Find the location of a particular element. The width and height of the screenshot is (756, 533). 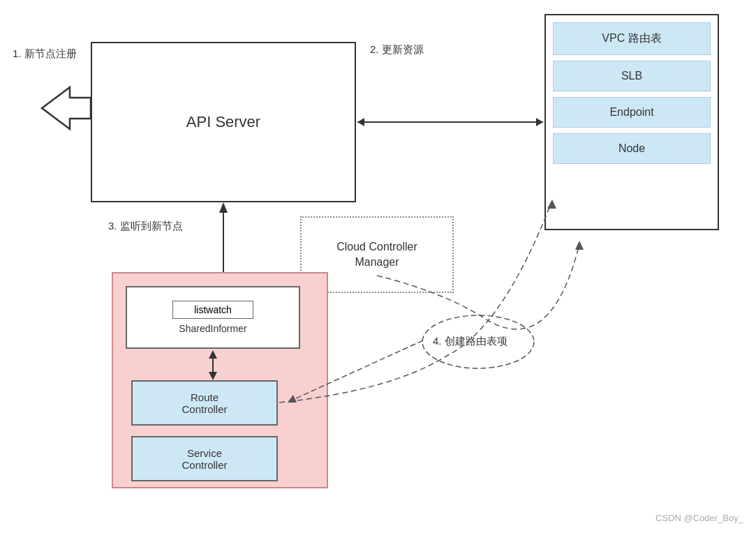

shared-informer-label: SharedInformer is located at coordinates (212, 329).